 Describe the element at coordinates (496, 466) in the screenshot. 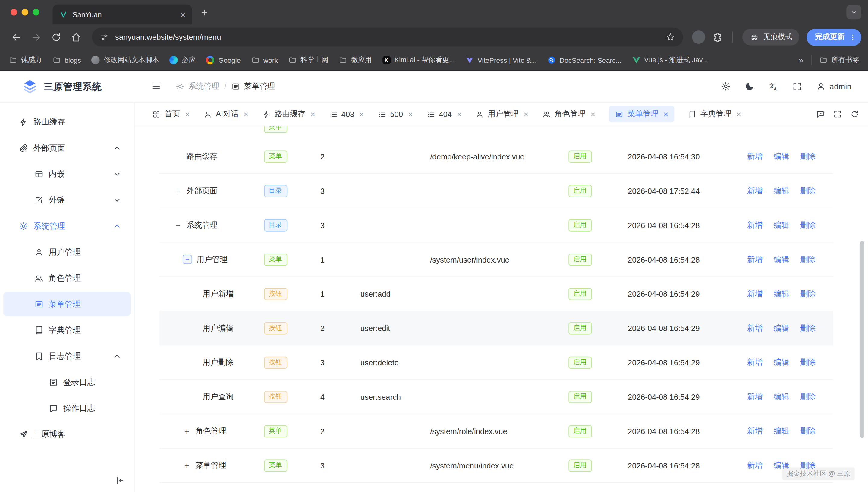

I see `table-row: +菜单管理菜单3/system/menu/index.vue启用2026-04-…` at that location.